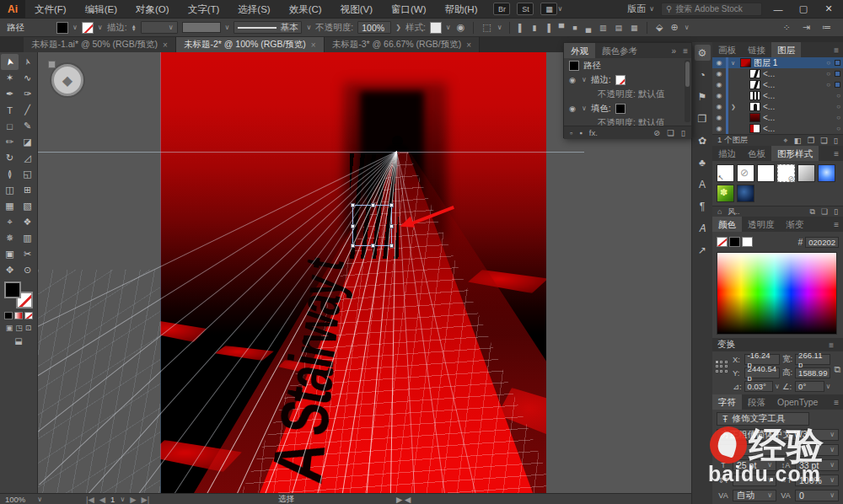 The width and height of the screenshot is (843, 504). What do you see at coordinates (620, 109) in the screenshot?
I see `fill-black-swatch` at bounding box center [620, 109].